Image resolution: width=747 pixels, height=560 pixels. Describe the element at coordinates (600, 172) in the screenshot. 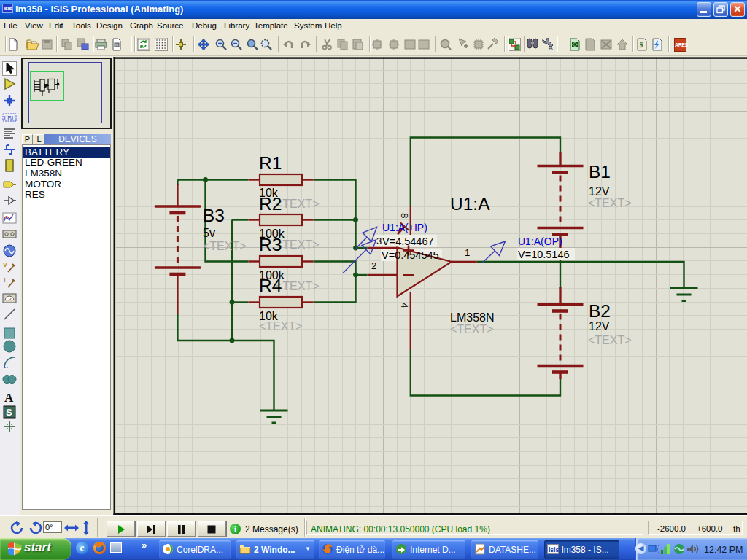

I see `svg-text: B1` at that location.